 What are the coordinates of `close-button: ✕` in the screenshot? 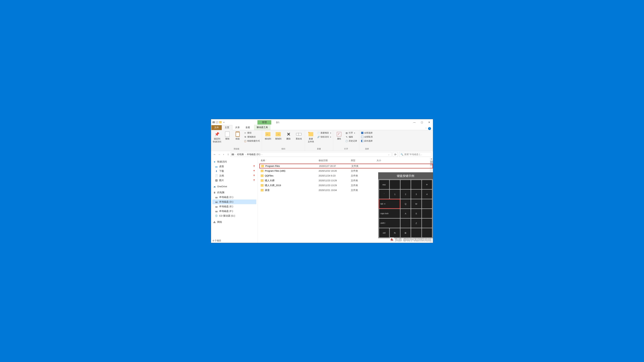 It's located at (429, 122).